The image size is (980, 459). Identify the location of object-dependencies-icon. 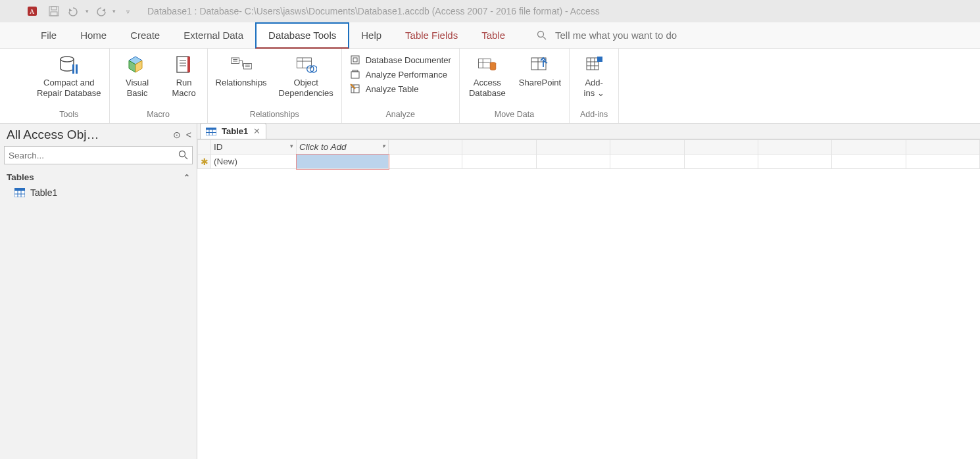
(306, 65).